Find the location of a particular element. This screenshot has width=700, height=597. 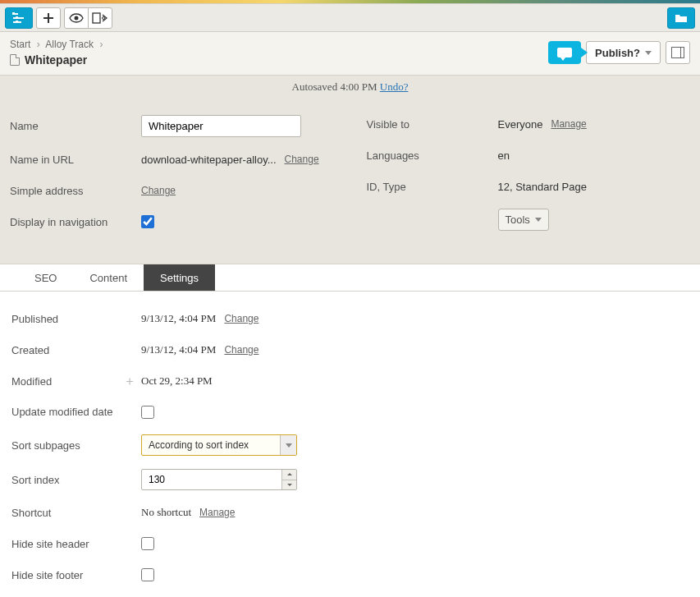

breadcrumb-start: Start is located at coordinates (20, 44).